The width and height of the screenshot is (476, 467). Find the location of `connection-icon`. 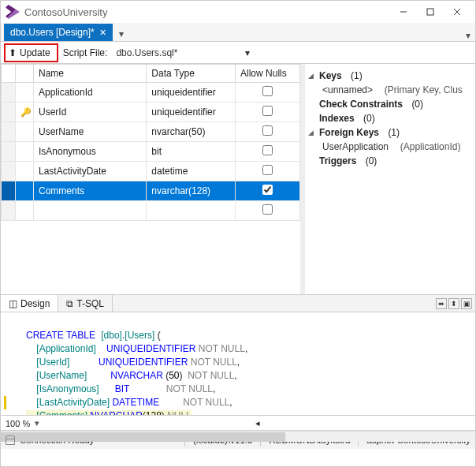

connection-icon is located at coordinates (10, 440).